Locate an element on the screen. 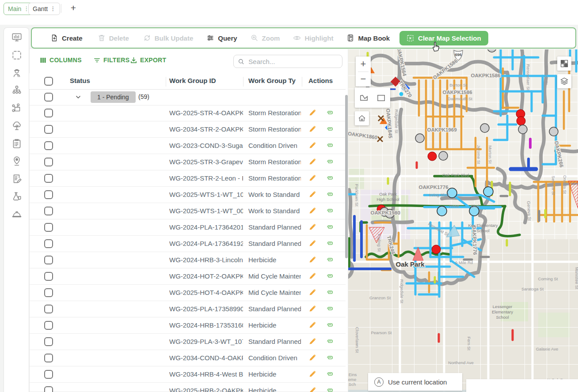  header-work-group-type: Work Group Ty is located at coordinates (272, 80).